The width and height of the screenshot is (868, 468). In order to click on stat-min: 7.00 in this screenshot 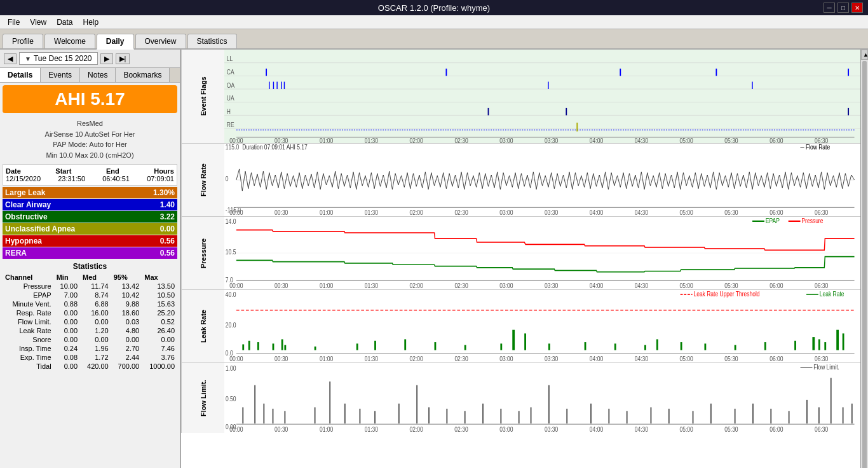, I will do `click(67, 295)`.